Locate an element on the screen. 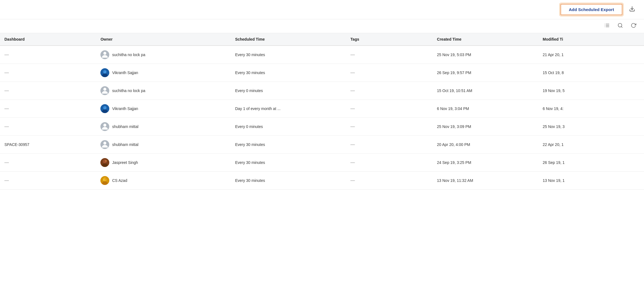 This screenshot has height=293, width=644. cell-modified-time: 26 Sep 19, 1 is located at coordinates (591, 163).